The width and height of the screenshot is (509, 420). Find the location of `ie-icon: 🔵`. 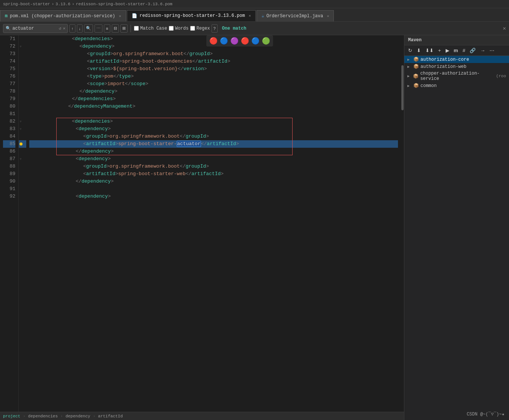

ie-icon: 🔵 is located at coordinates (255, 41).